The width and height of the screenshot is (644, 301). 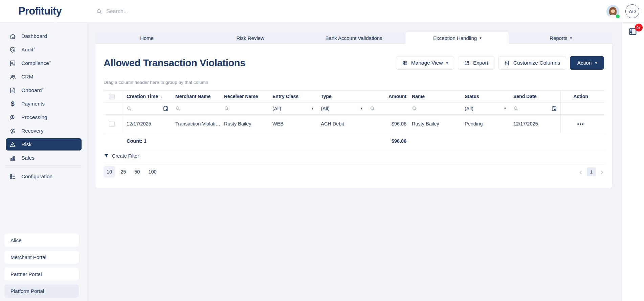 I want to click on portal-button-platform: Platform Portal, so click(x=42, y=291).